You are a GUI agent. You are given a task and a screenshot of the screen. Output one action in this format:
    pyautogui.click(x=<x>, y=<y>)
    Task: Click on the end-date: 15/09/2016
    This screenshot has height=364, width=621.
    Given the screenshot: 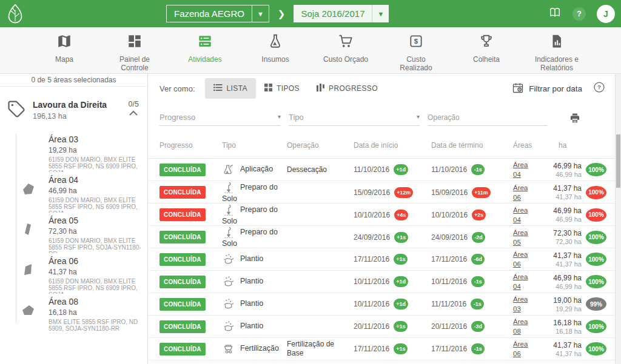 What is the action you would take?
    pyautogui.click(x=449, y=193)
    